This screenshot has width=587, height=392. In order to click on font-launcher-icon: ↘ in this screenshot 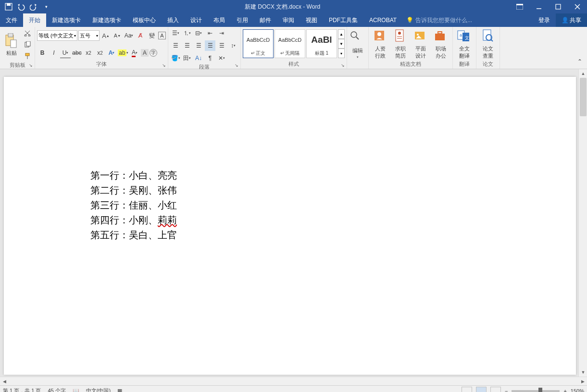, I will do `click(164, 65)`.